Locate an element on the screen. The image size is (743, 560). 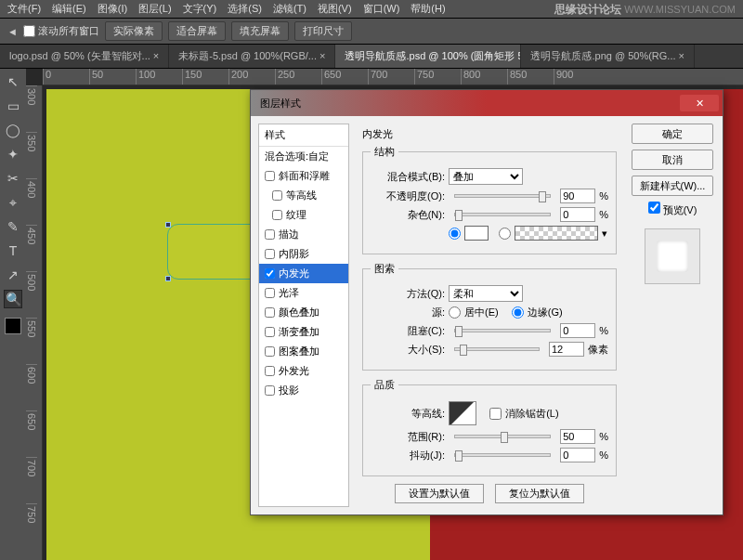
blend-mode-select: 叠加 is located at coordinates (486, 176).